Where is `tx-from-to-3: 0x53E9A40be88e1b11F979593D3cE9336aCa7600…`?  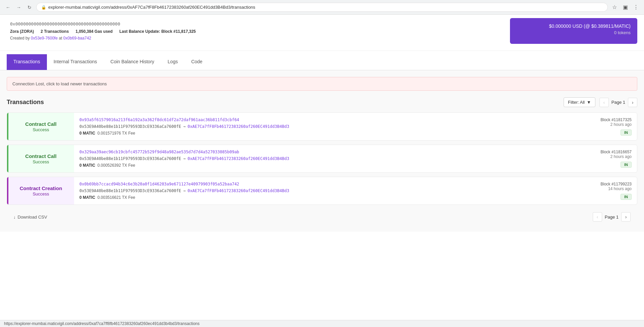
tx-from-to-3: 0x53E9A40be88e1b11F979593D3cE9336aCa7600… is located at coordinates (329, 191).